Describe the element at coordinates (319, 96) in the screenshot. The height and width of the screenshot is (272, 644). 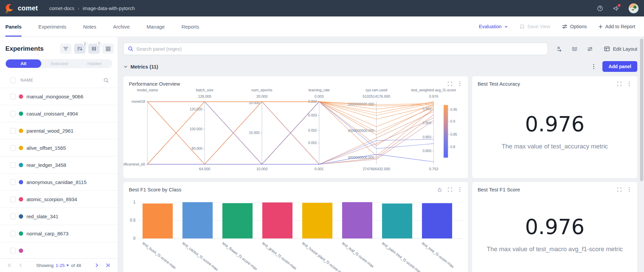
I see `svg-text: 0.003` at that location.